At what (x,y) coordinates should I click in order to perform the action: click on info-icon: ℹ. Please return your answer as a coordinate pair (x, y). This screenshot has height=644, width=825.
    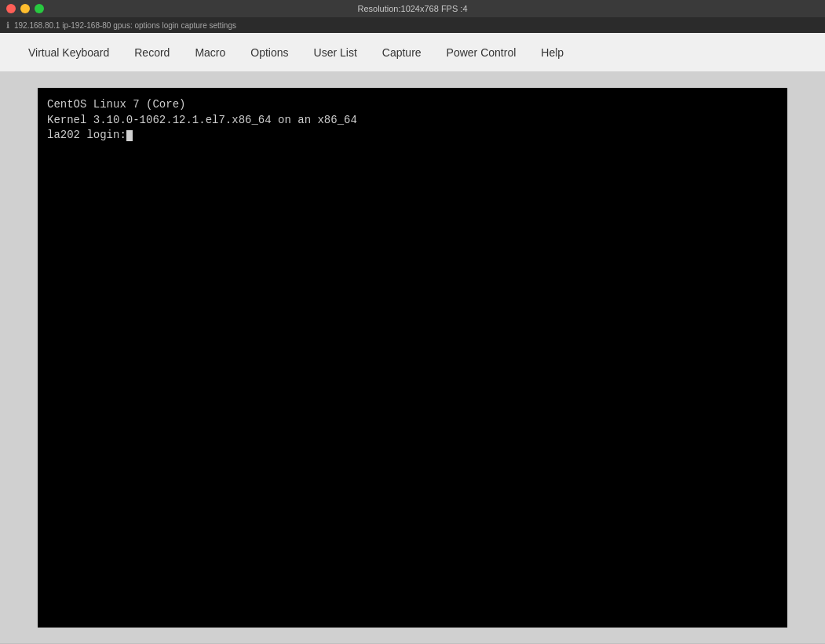
    Looking at the image, I should click on (8, 25).